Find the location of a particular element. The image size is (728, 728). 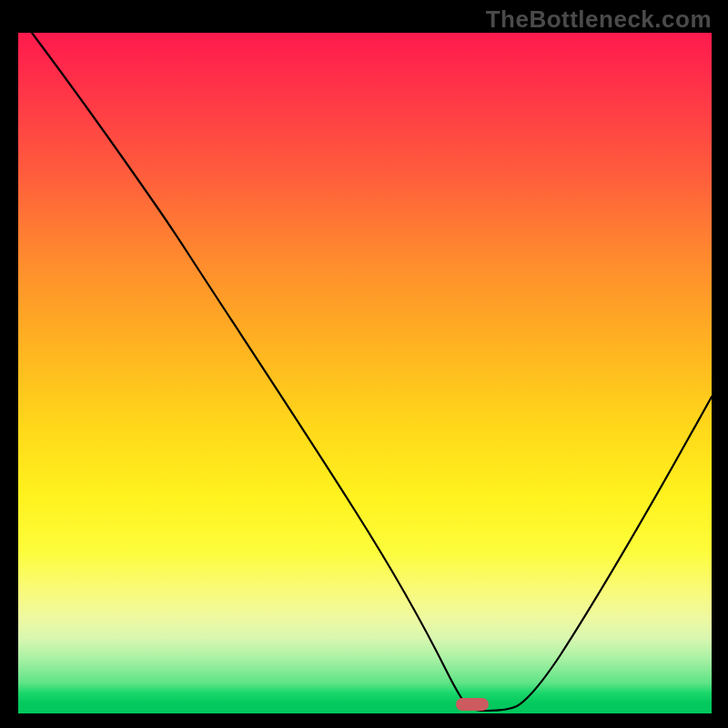

optimum-marker is located at coordinates (472, 704).